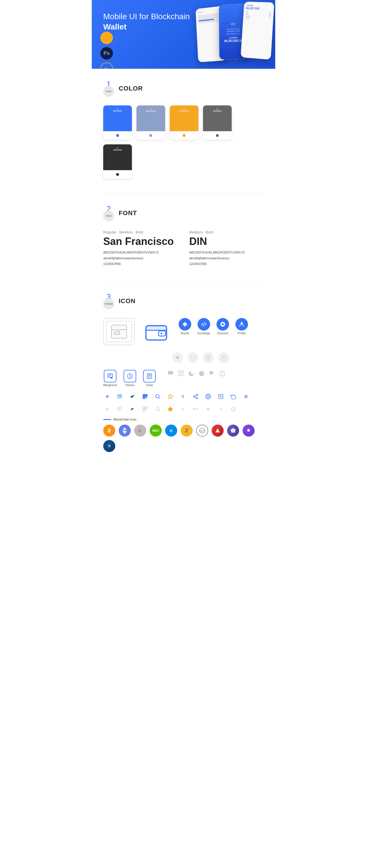 This screenshot has width=367, height=868. I want to click on icon-section: 3 THREE ICON, so click(184, 373).